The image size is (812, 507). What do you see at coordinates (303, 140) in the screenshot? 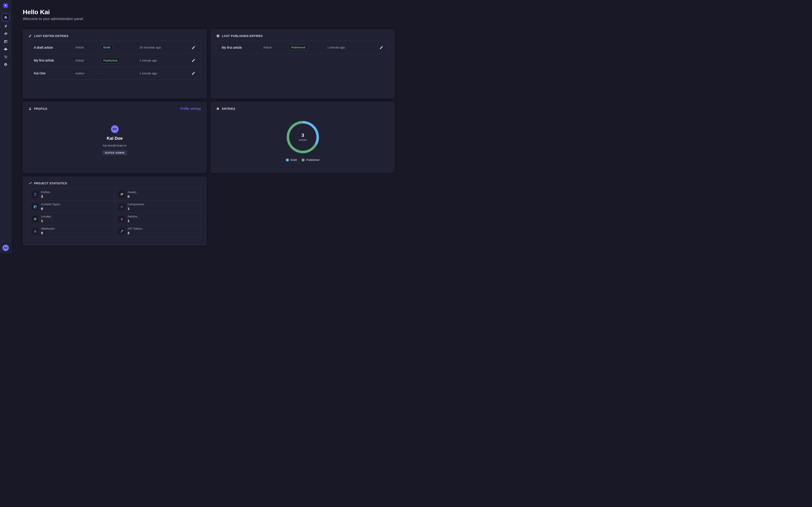
I see `entries-count-label: entries` at bounding box center [303, 140].